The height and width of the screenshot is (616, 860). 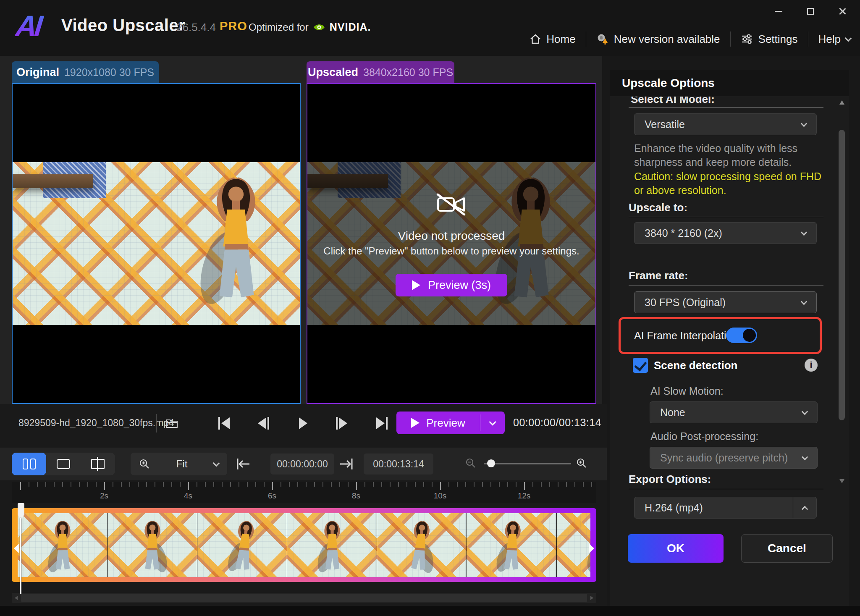 What do you see at coordinates (179, 464) in the screenshot?
I see `zoom-mode-dropdown: Fit` at bounding box center [179, 464].